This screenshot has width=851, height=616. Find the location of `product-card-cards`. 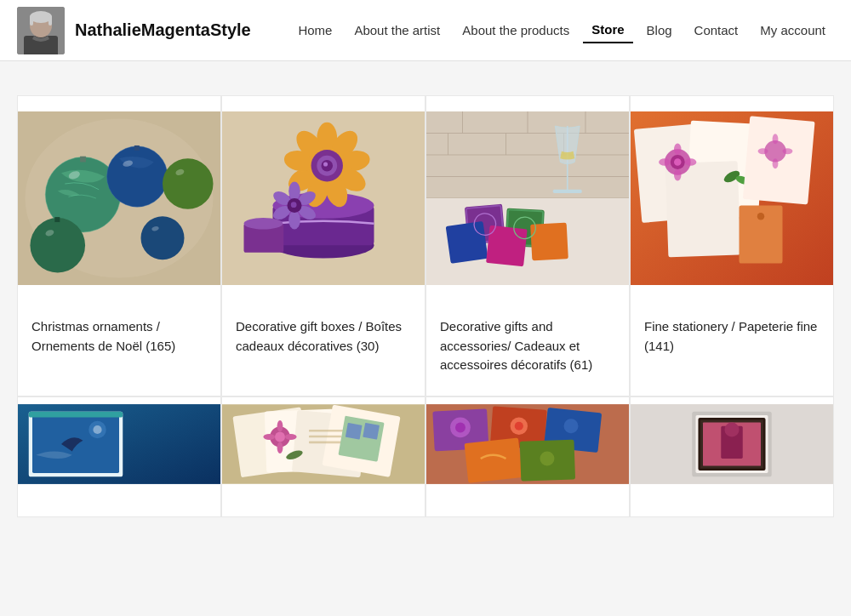

product-card-cards is located at coordinates (323, 457).